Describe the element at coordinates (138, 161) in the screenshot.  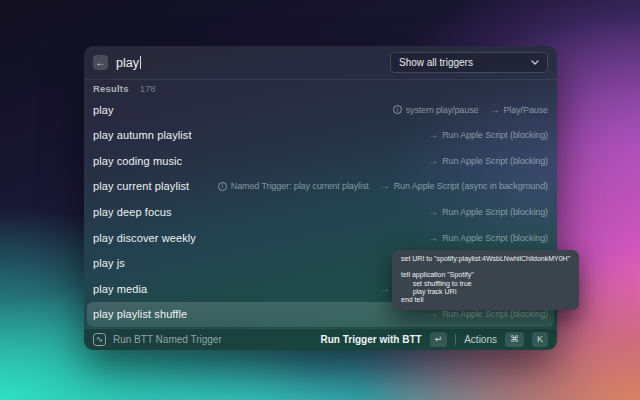
I see `trigger-name: play coding music` at that location.